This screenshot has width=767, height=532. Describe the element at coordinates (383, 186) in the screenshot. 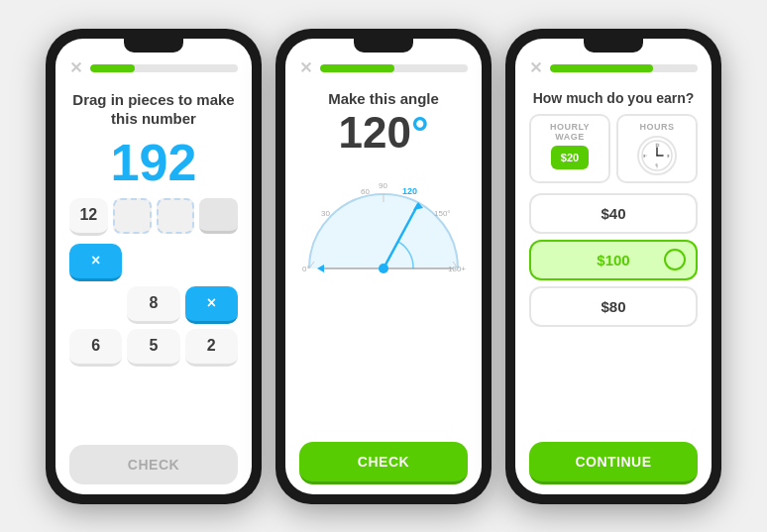

I see `svg-text: 90` at that location.